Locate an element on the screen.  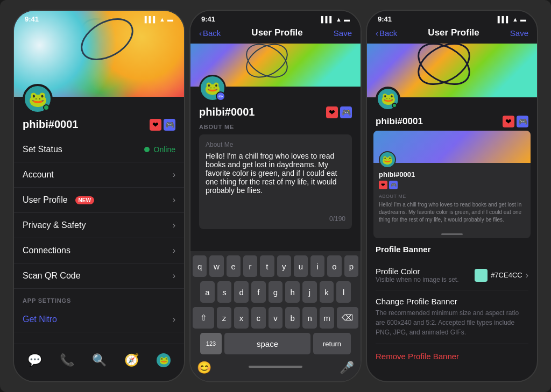
key-w: w is located at coordinates (216, 266).